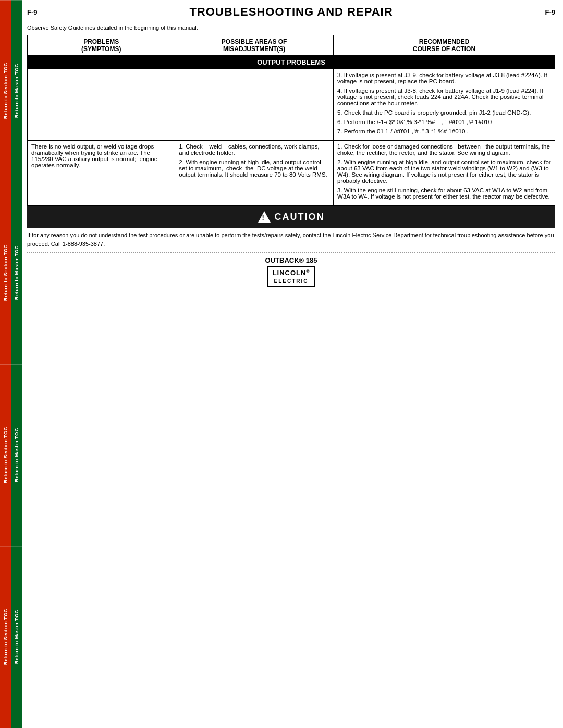  What do you see at coordinates (291, 217) in the screenshot?
I see `caution-box: CAUTION` at bounding box center [291, 217].